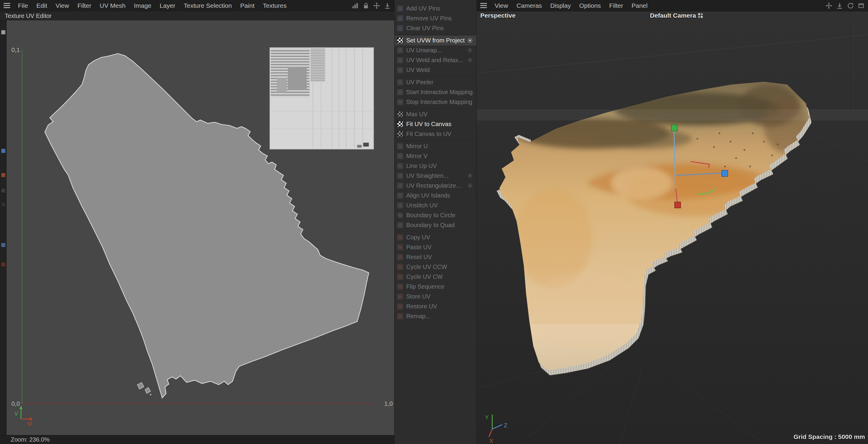  What do you see at coordinates (435, 237) in the screenshot?
I see `command-copy-uv: Copy UV` at bounding box center [435, 237].